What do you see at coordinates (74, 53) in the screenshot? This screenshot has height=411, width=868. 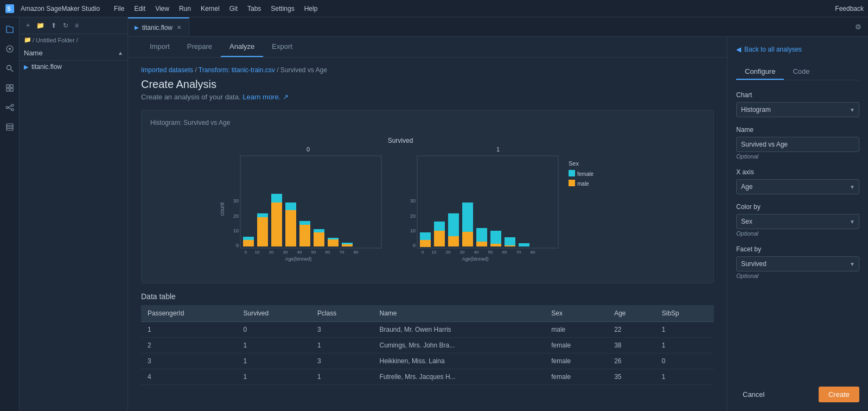 I see `file-panel-title-bar: Name ▲` at bounding box center [74, 53].